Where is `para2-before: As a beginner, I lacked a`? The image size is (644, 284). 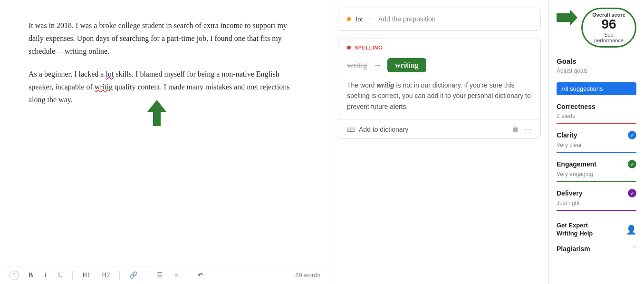
para2-before: As a beginner, I lacked a is located at coordinates (67, 74).